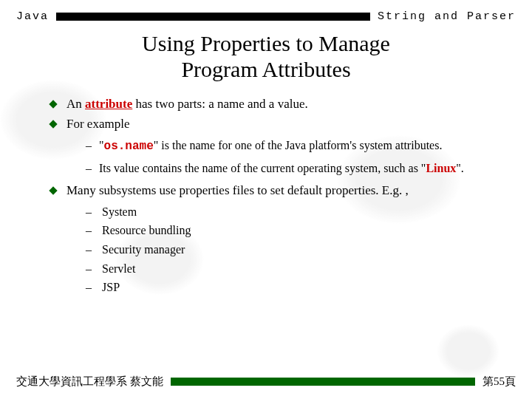 This screenshot has height=399, width=532. I want to click on b3-i5: JSP, so click(111, 287).